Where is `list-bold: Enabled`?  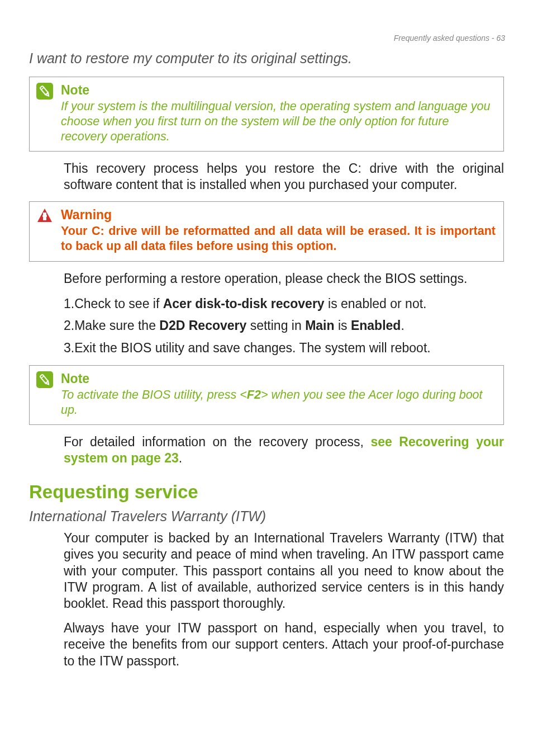
list-bold: Enabled is located at coordinates (375, 325).